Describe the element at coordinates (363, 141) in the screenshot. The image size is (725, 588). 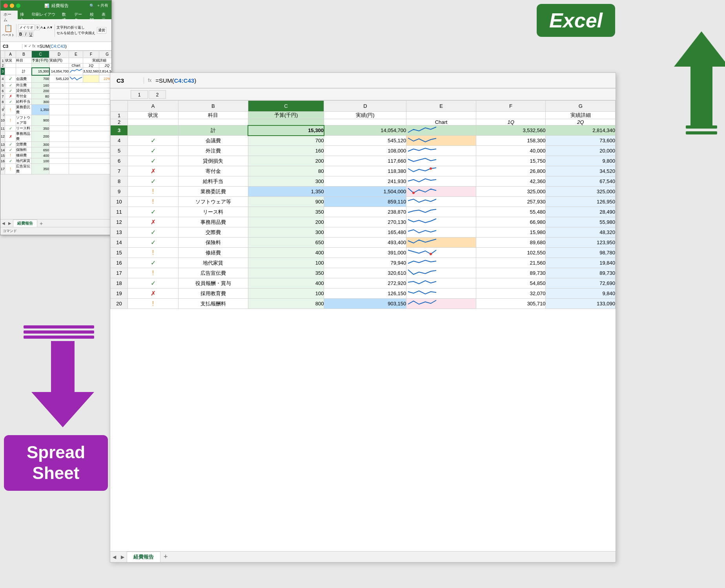
I see `table-row-4: 4 ✓ 会議費 700 545,120 158,300 73,600` at that location.